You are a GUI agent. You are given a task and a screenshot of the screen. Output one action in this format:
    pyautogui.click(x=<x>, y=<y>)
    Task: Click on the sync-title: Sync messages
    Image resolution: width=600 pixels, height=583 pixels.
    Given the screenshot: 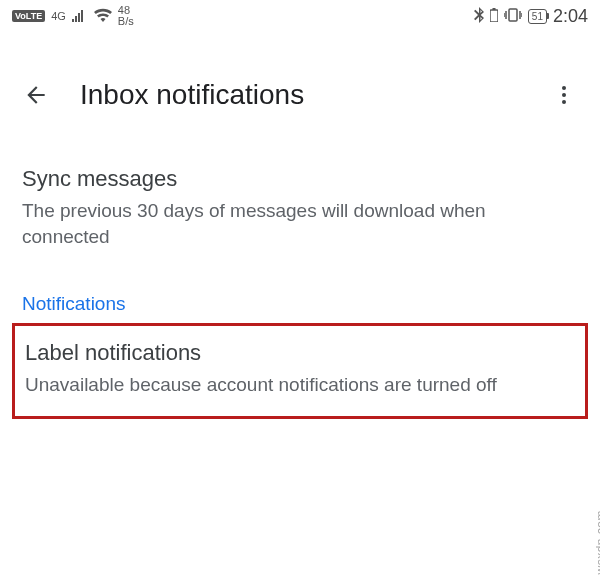 What is the action you would take?
    pyautogui.click(x=300, y=179)
    